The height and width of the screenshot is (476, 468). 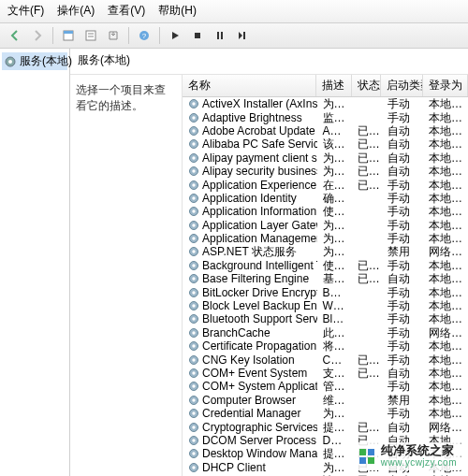 What do you see at coordinates (249, 86) in the screenshot?
I see `col-header-name: 名称` at bounding box center [249, 86].